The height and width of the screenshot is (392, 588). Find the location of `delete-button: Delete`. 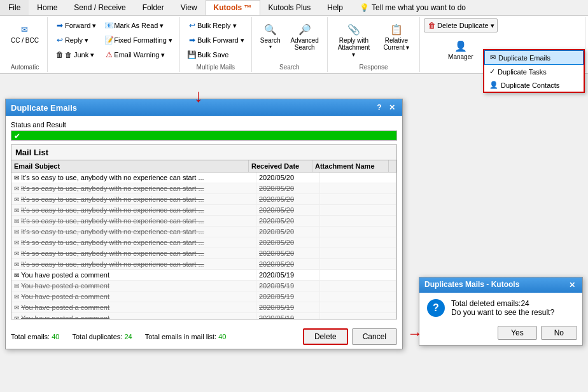

delete-button: Delete is located at coordinates (326, 337).